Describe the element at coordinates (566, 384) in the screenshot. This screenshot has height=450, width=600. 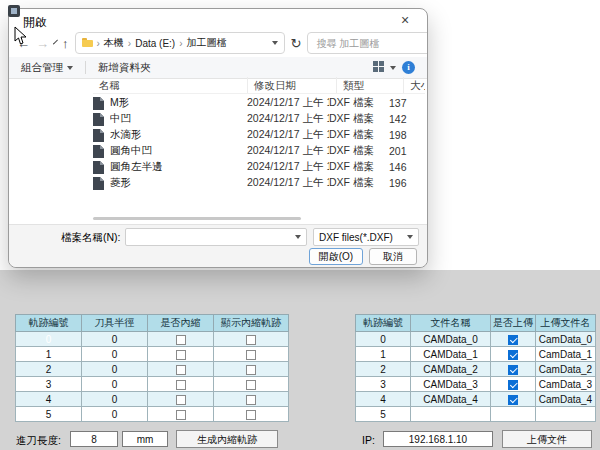
I see `cell-upload-name: CamData_3` at that location.